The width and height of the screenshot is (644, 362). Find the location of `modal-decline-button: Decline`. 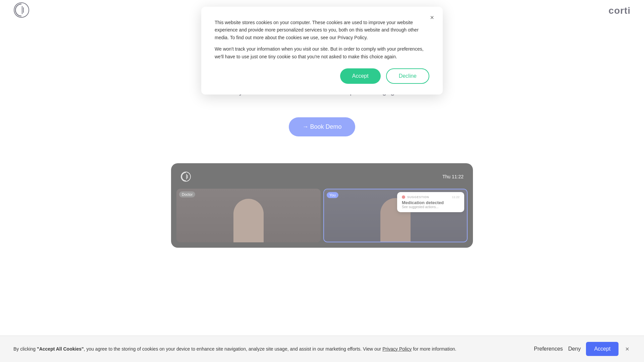

modal-decline-button: Decline is located at coordinates (408, 76).